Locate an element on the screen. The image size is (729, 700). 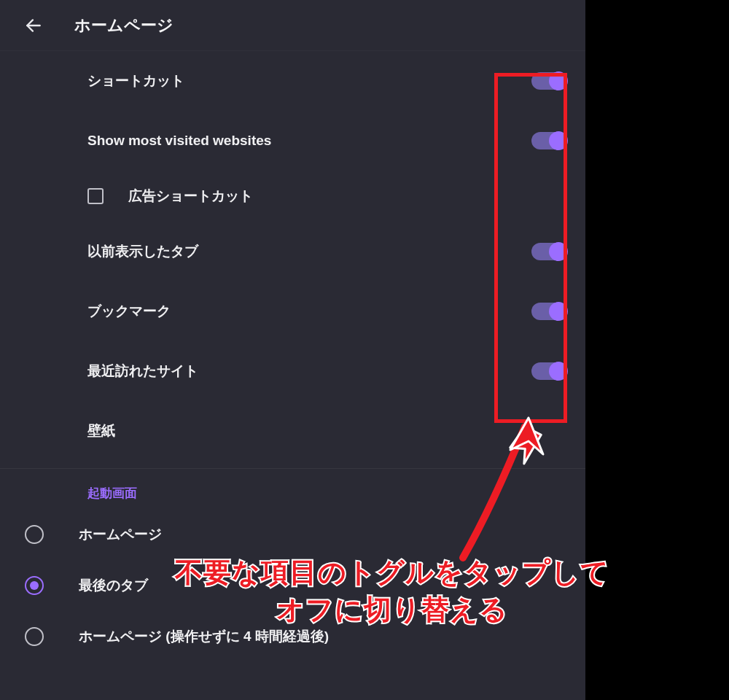
bookmarks-toggle is located at coordinates (549, 311).